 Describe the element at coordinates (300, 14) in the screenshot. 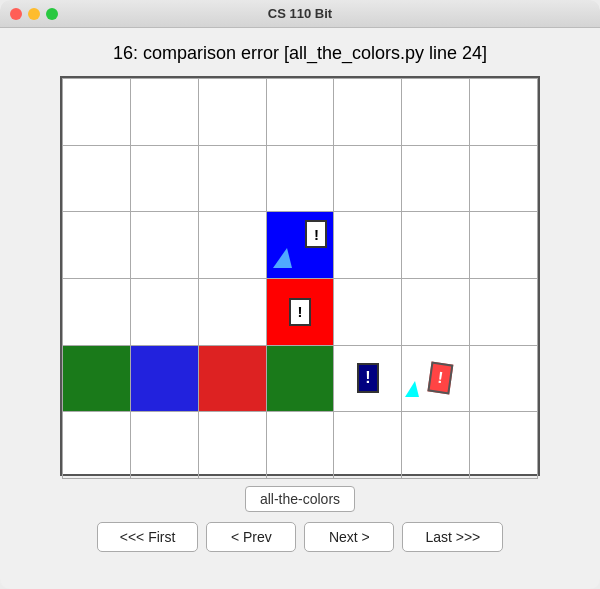

I see `window-title: CS 110 Bit` at that location.